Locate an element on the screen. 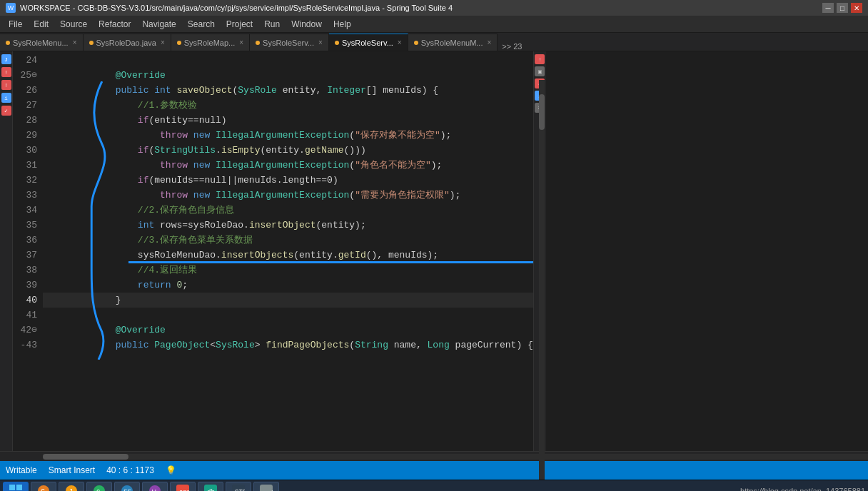 The height and width of the screenshot is (491, 868). hscroll-track is located at coordinates (455, 457).